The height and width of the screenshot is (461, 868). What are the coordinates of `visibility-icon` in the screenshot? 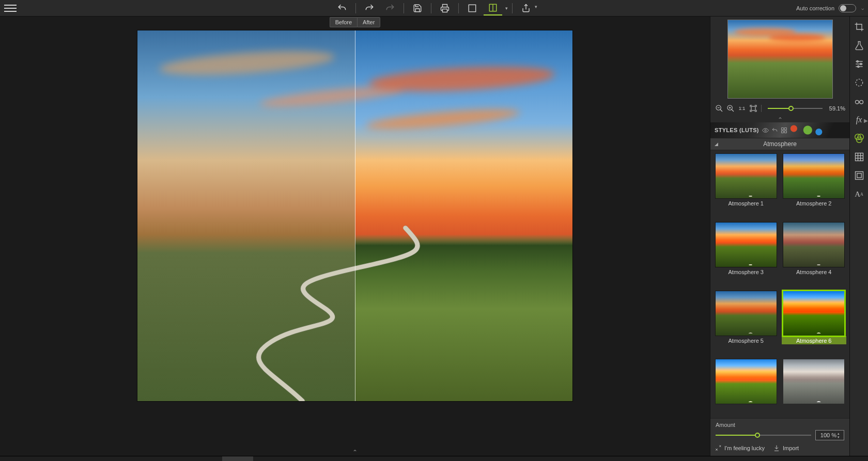 It's located at (766, 130).